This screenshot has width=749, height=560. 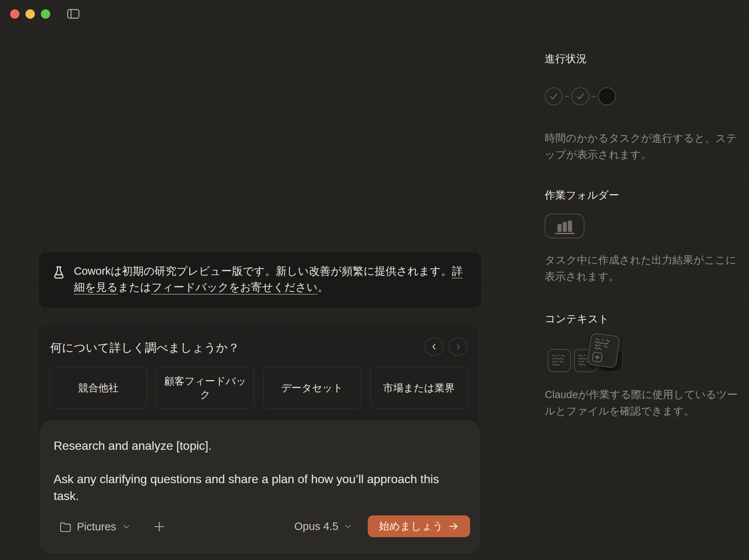 What do you see at coordinates (145, 348) in the screenshot?
I see `prompt-question-title: 何について詳しく調べましょうか？` at bounding box center [145, 348].